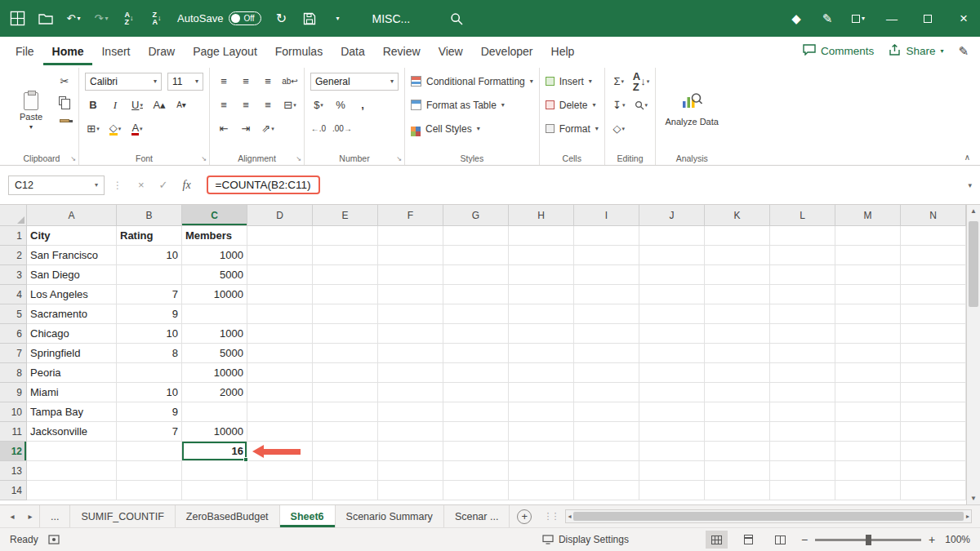 Image resolution: width=980 pixels, height=551 pixels. Describe the element at coordinates (803, 373) in the screenshot. I see `cell-L8` at that location.